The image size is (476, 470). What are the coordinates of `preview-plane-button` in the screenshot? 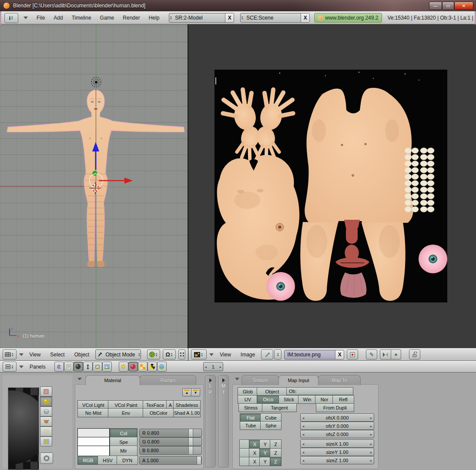 It's located at (46, 392).